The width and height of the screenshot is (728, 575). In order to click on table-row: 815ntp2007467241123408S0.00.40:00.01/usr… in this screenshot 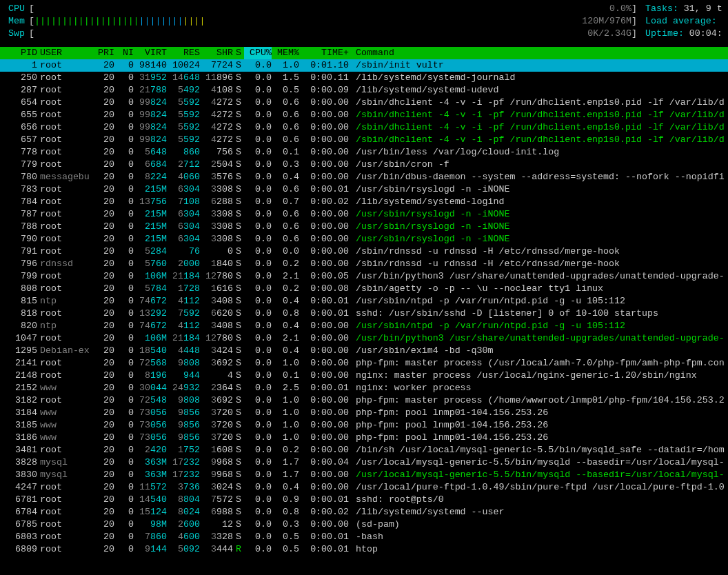, I will do `click(364, 301)`.